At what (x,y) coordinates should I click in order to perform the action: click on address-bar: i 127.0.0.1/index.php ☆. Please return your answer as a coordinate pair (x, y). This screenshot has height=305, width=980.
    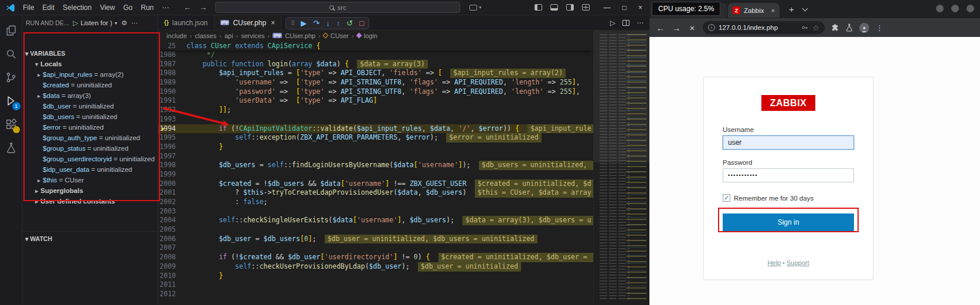
    Looking at the image, I should click on (764, 28).